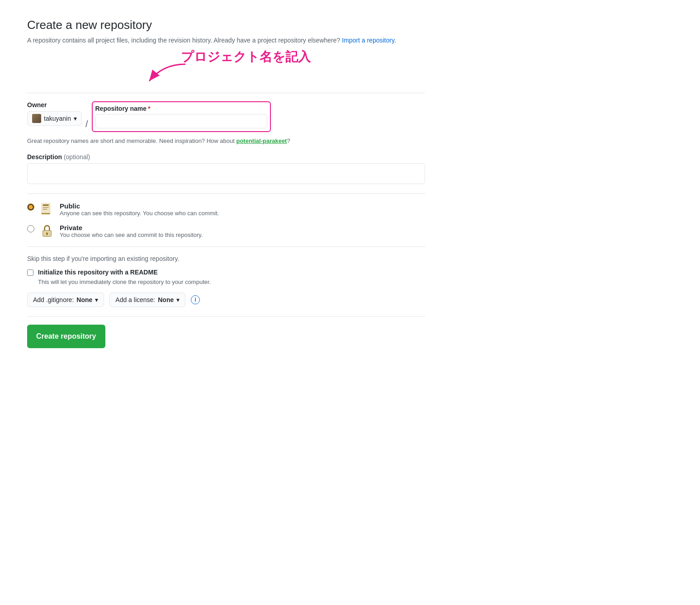 This screenshot has height=605, width=700. What do you see at coordinates (226, 117) in the screenshot?
I see `owner-repo-row: Owner takuyanin ▾ / Repository name*` at bounding box center [226, 117].